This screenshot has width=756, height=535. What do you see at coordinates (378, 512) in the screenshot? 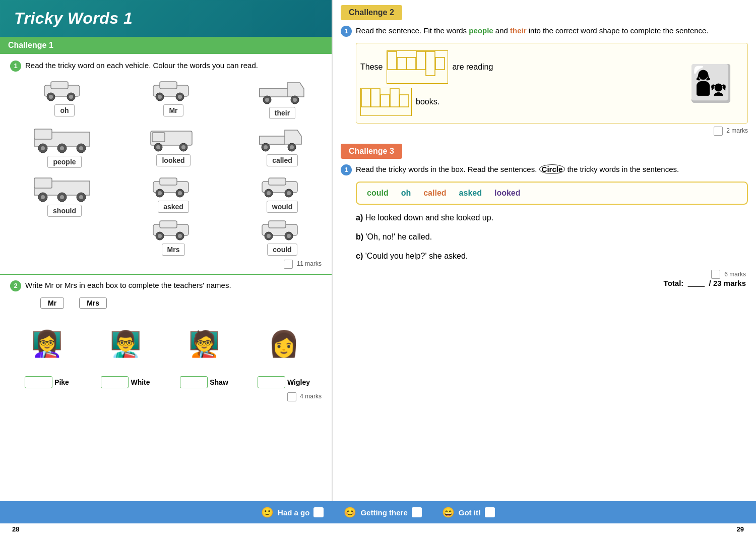
I see `bottom-bar: 🙂 Had a go 😊 Getting there 😄 Got it!` at bounding box center [378, 512].